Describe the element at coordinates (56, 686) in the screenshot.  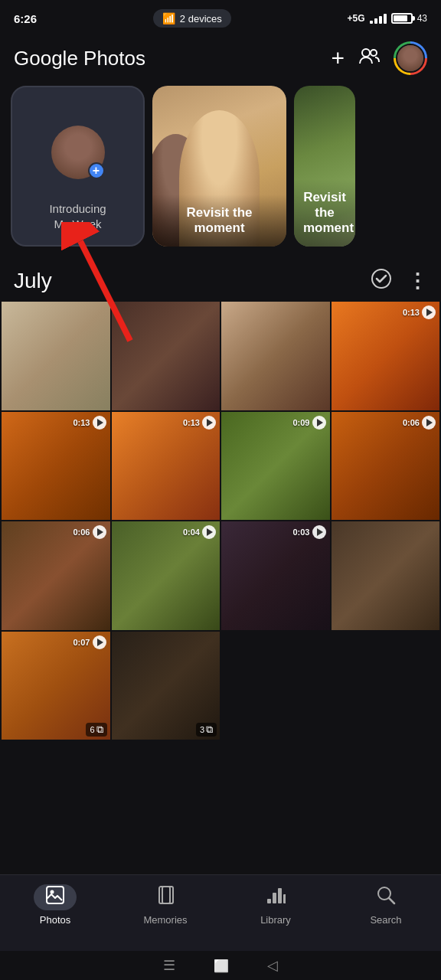
I see `grid-photo-13: 0:07 6 ⧉` at that location.